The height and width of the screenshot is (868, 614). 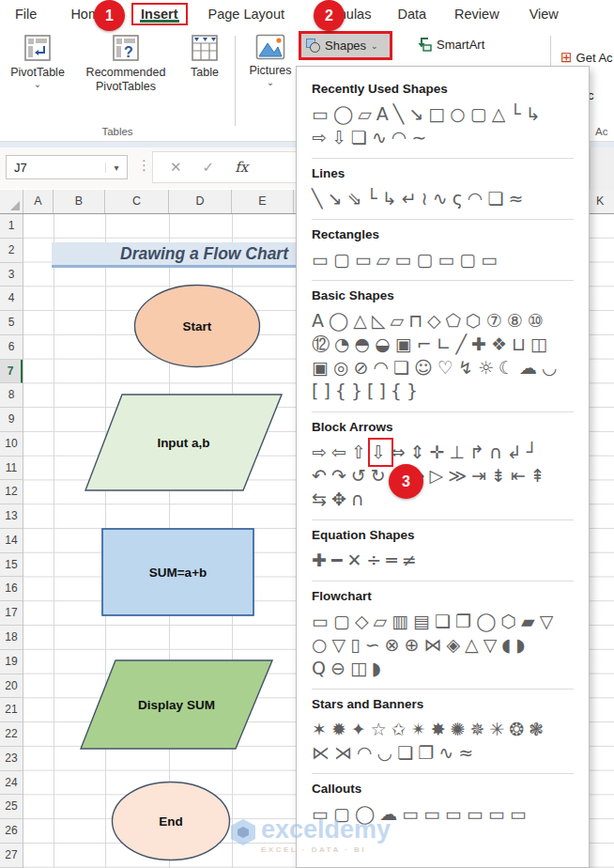 I want to click on shape-option: ≈, so click(x=468, y=753).